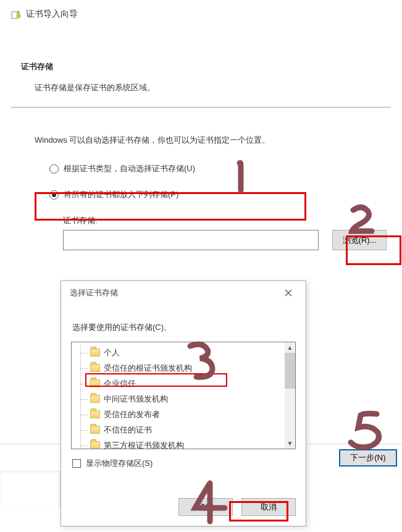 Image resolution: width=402 pixels, height=532 pixels. Describe the element at coordinates (201, 134) in the screenshot. I see `body-text: Windows 可以自动选择证书存储，你也可以为证书指定一个位置。` at that location.